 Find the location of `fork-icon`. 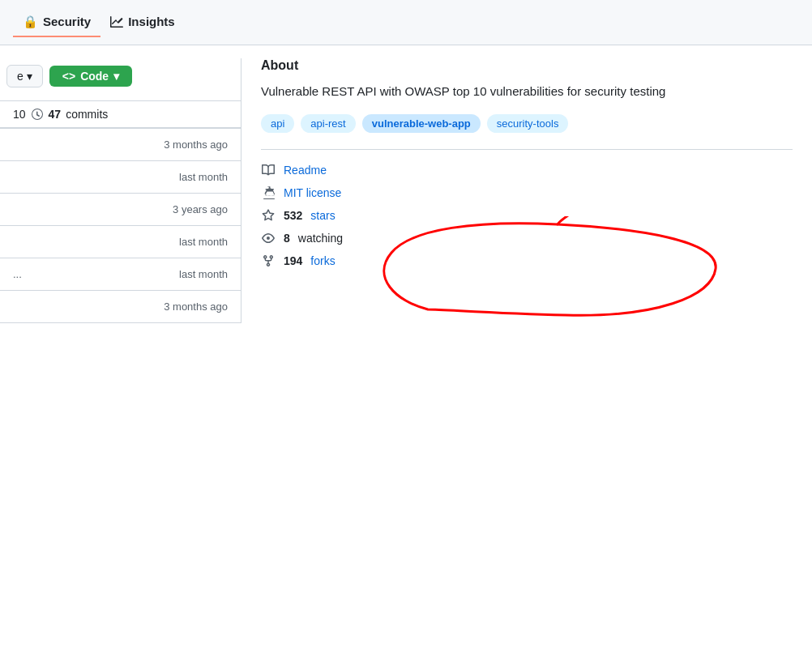

fork-icon is located at coordinates (268, 261).